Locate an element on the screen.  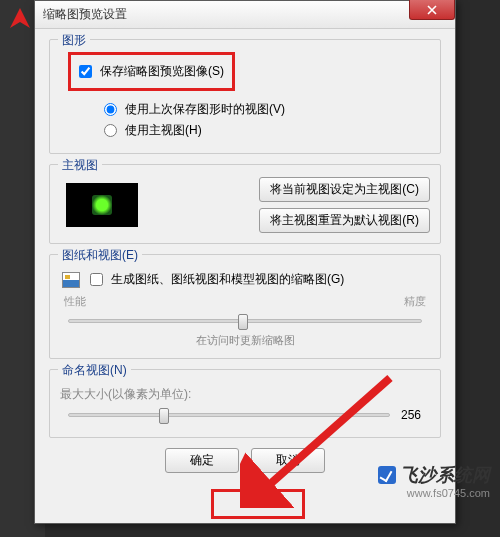
sheets-legend: 图纸和视图(E) is located at coordinates (100, 256).